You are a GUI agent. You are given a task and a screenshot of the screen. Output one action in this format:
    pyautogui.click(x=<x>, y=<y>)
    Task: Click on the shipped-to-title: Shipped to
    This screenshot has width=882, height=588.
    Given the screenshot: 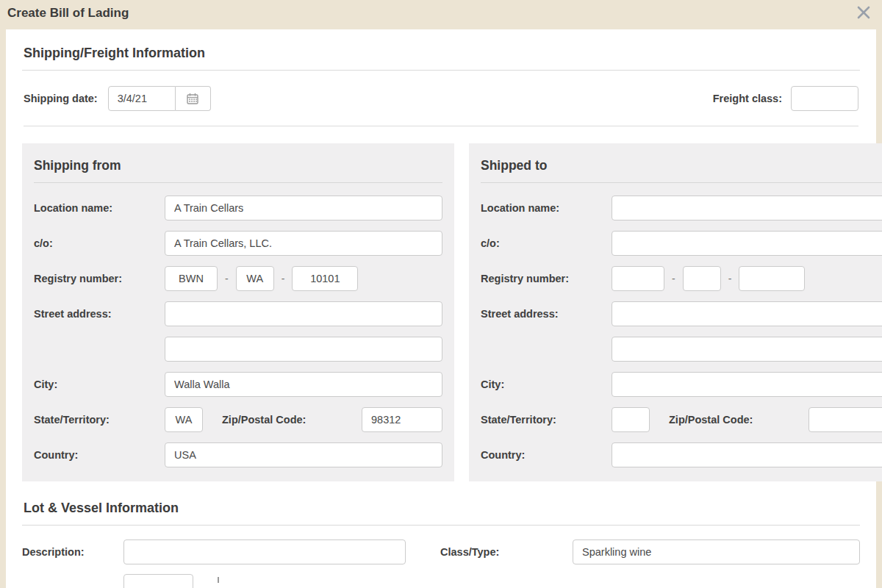 What is the action you would take?
    pyautogui.click(x=681, y=169)
    